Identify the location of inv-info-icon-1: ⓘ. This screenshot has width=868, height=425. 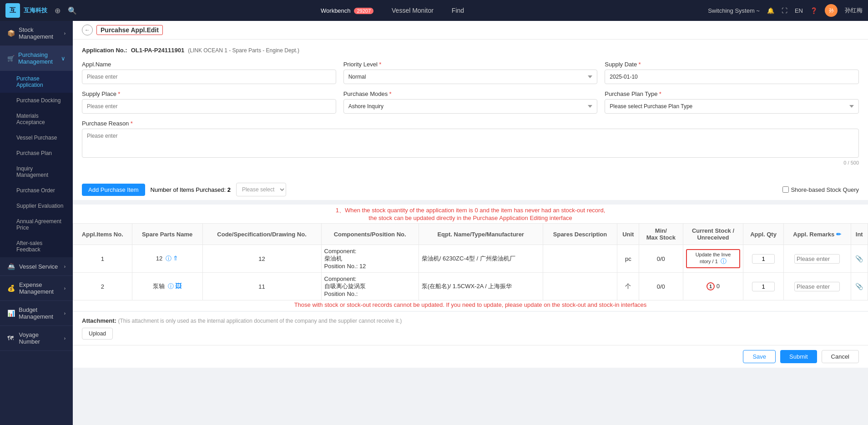
(723, 261).